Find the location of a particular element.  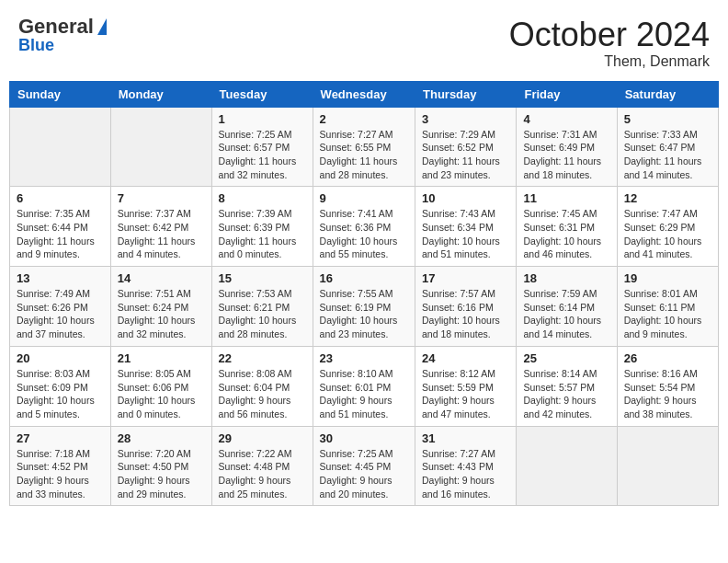

calendar-cell: 13Sunrise: 7:49 AMSunset: 6:26 PMDayligh… is located at coordinates (61, 307).